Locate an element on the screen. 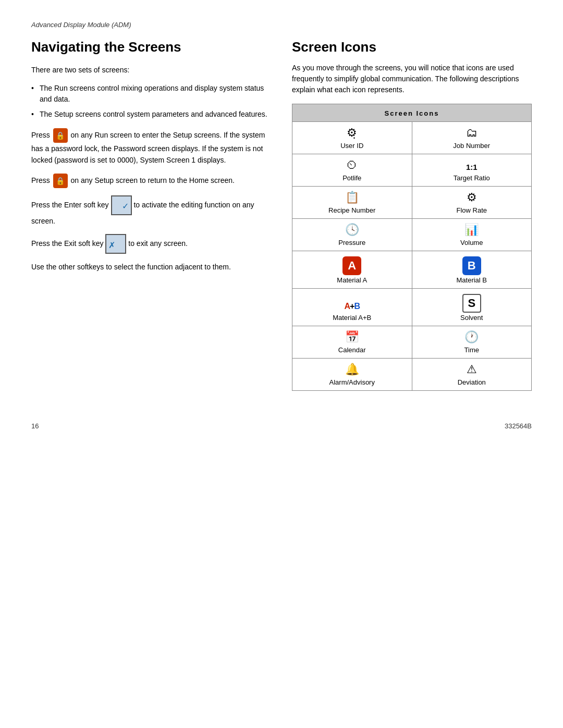 Image resolution: width=563 pixels, height=728 pixels. alarm-icon: 🔔 is located at coordinates (352, 369).